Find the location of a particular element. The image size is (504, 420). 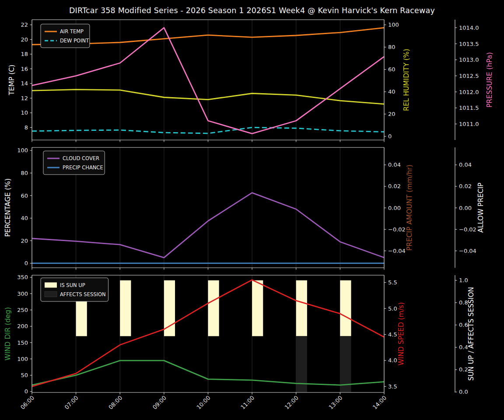

outer-right-axis-tick-label: 0.02 is located at coordinates (466, 186).